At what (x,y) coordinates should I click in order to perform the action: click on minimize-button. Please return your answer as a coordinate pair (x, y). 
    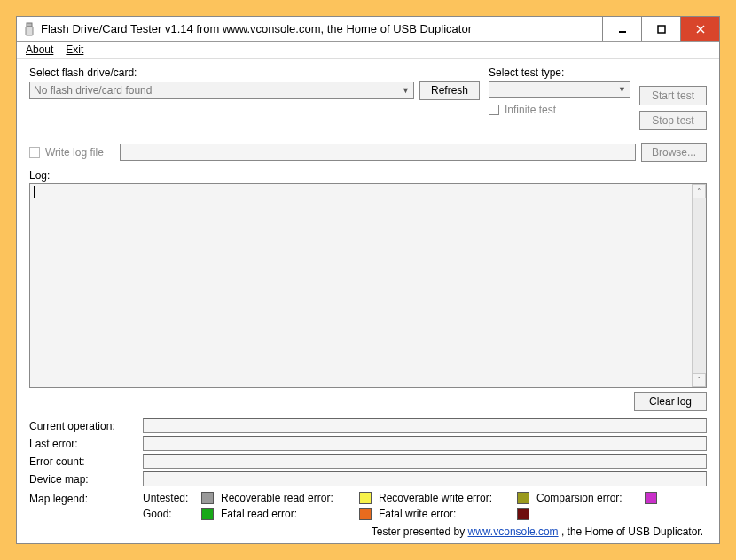
    Looking at the image, I should click on (622, 28).